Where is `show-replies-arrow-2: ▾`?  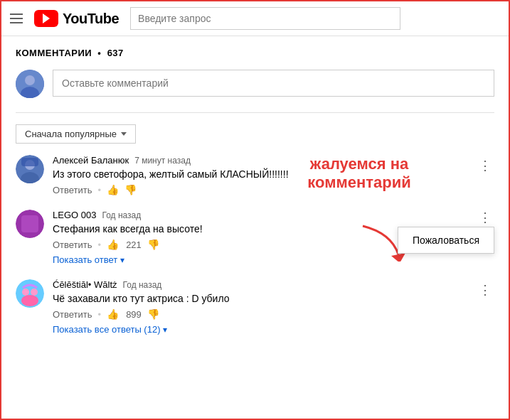 show-replies-arrow-2: ▾ is located at coordinates (122, 260).